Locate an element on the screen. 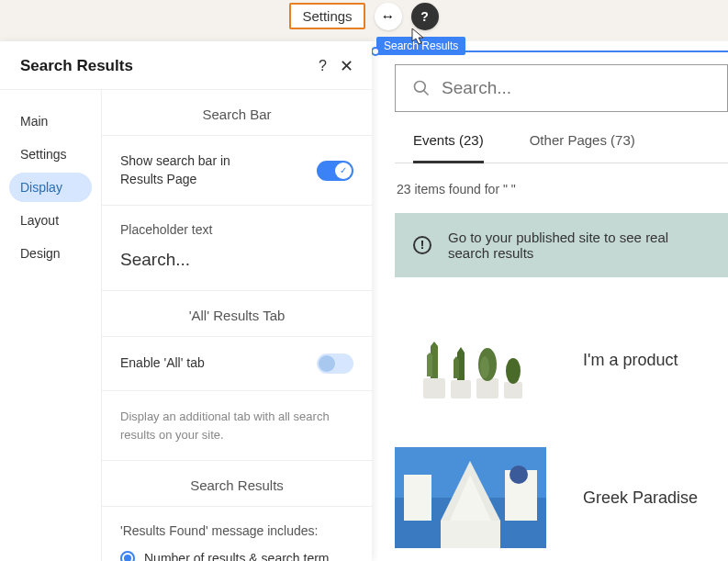 The height and width of the screenshot is (561, 728). show-search-bar-toggle: ✓ is located at coordinates (335, 171).